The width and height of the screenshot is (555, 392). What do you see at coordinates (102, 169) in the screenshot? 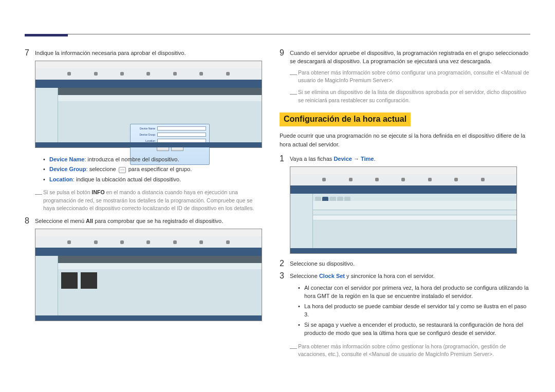
I see `text-a: : seleccione` at bounding box center [102, 169].